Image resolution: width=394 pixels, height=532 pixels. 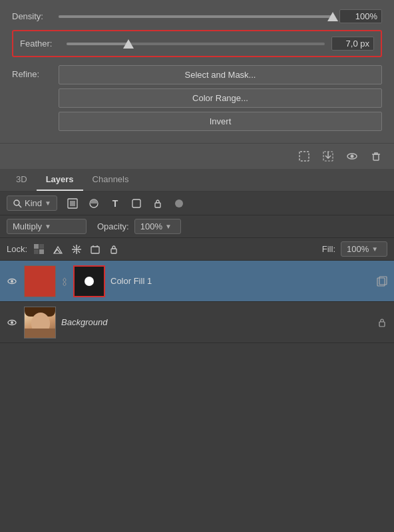 I want to click on eye-icon, so click(x=352, y=156).